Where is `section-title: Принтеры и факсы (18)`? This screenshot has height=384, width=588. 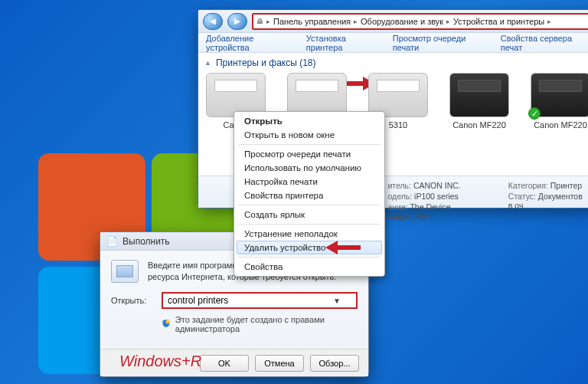
section-title: Принтеры и факсы (18) is located at coordinates (266, 63).